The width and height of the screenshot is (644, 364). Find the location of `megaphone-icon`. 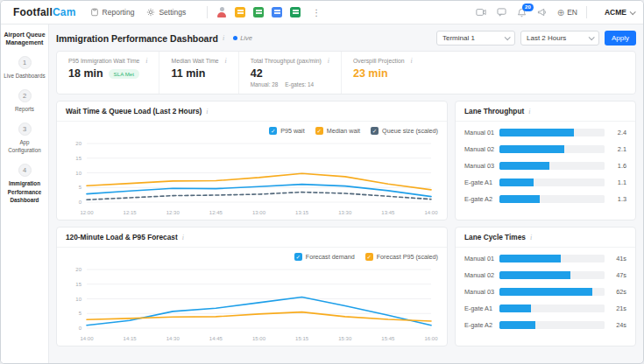

megaphone-icon is located at coordinates (541, 12).